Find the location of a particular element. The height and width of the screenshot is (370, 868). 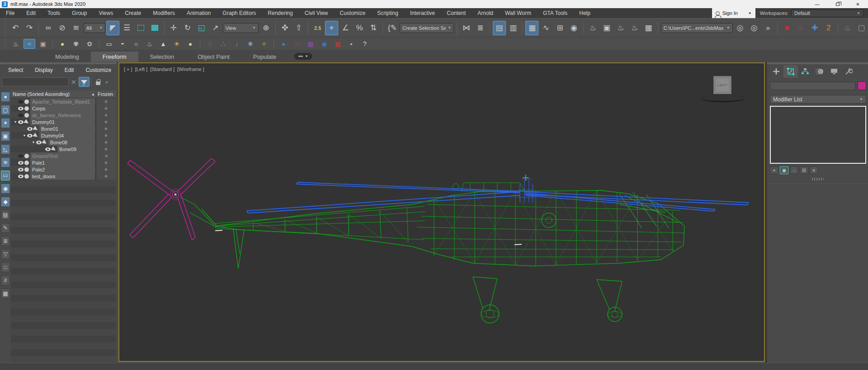

lock-explorer-button is located at coordinates (98, 82).